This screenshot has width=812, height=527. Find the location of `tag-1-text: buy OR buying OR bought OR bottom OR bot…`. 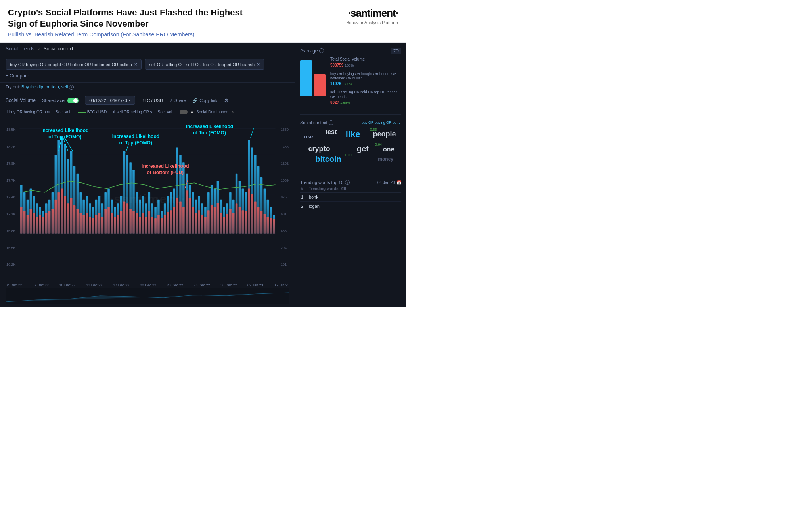

tag-1-text: buy OR buying OR bought OR bottom OR bot… is located at coordinates (71, 65).